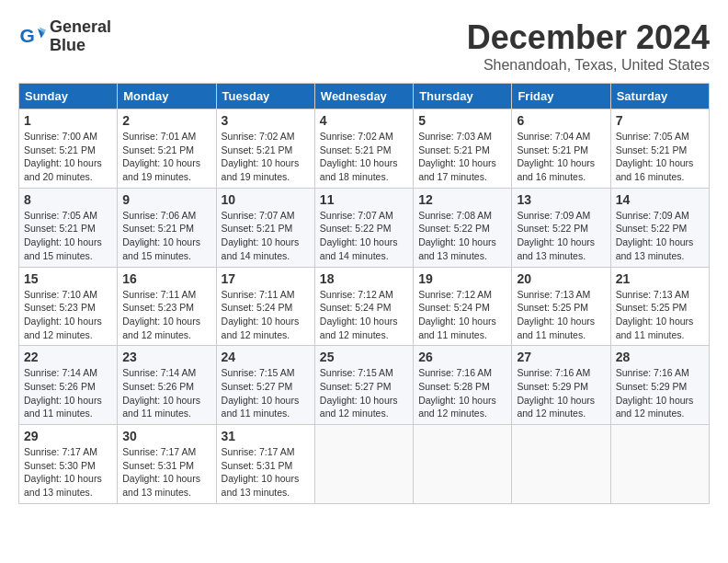 The height and width of the screenshot is (563, 728). Describe the element at coordinates (162, 315) in the screenshot. I see `day-info: Sunrise: 7:11 AMSunset: 5:23 PMDaylight:…` at that location.